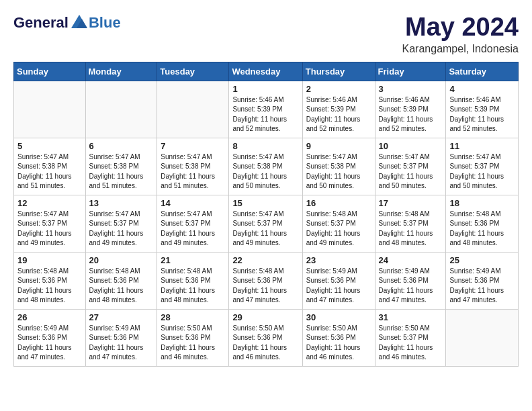  What do you see at coordinates (265, 261) in the screenshot?
I see `day-number: 22` at bounding box center [265, 261].